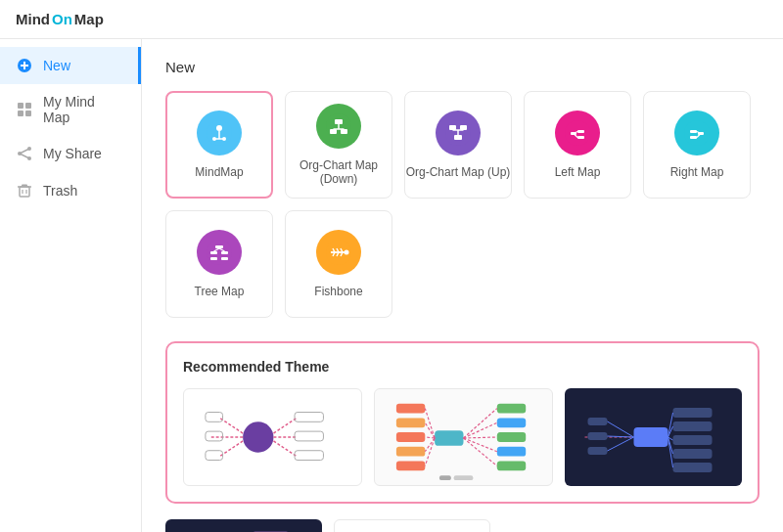 Image resolution: width=783 pixels, height=532 pixels. Describe the element at coordinates (24, 191) in the screenshot. I see `trash-icon` at that location.